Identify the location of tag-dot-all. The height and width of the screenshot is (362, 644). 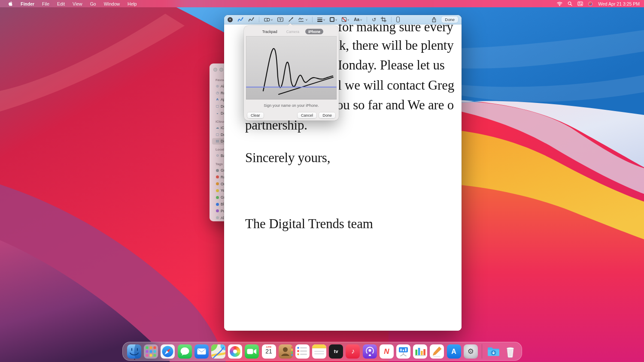
(217, 218).